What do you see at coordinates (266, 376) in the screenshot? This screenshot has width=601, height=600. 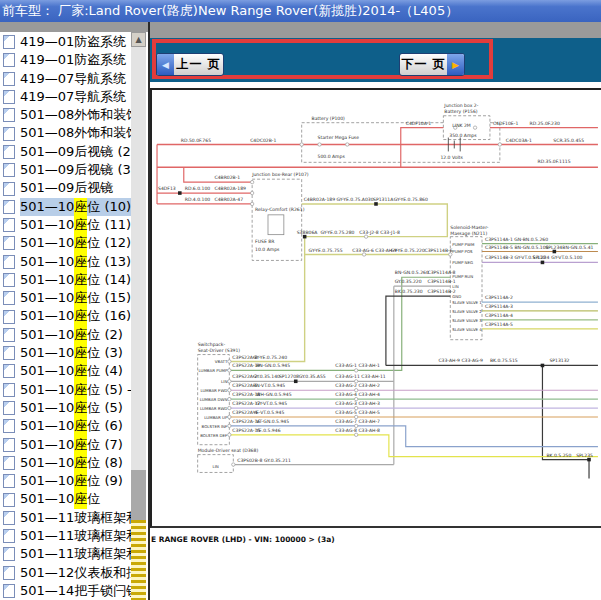 I see `diagram-label: GY.0.35.140` at bounding box center [266, 376].